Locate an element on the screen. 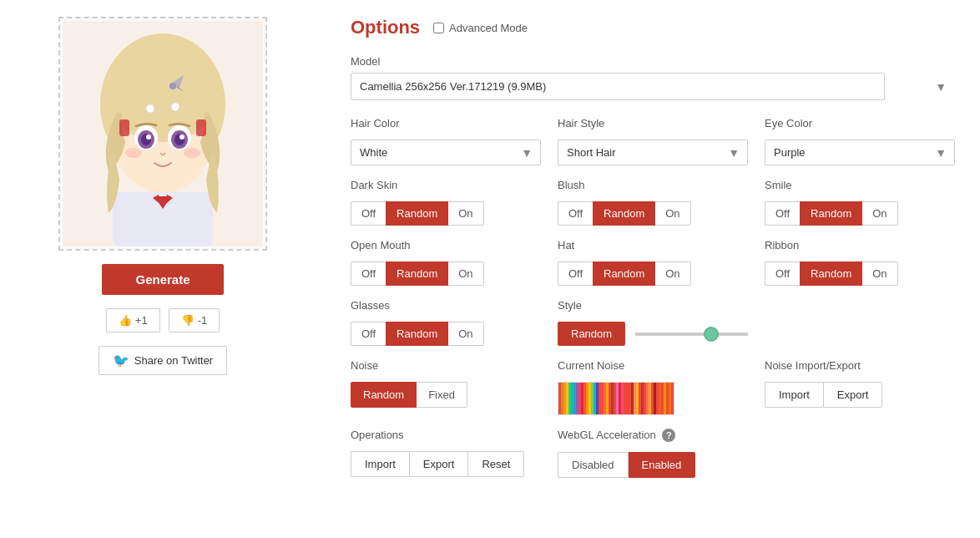 The height and width of the screenshot is (538, 980). toggle-row-1: Dark Skin Off Random On Blush Off Random… is located at coordinates (653, 202).